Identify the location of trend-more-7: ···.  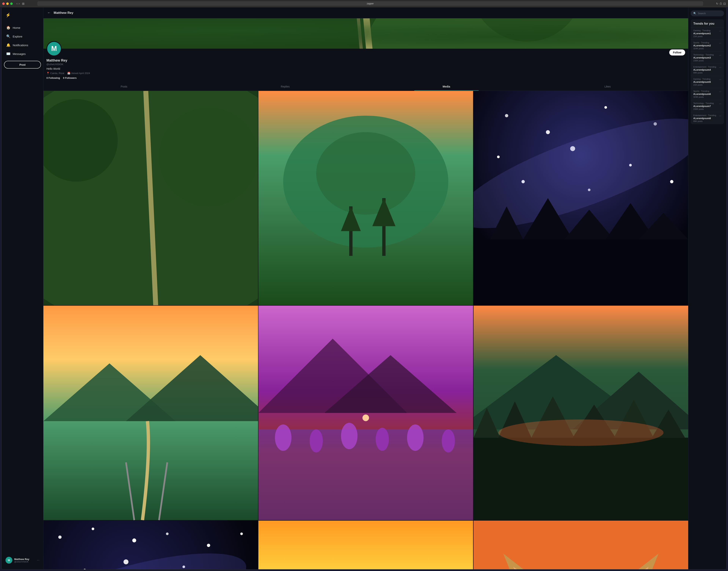
(720, 104).